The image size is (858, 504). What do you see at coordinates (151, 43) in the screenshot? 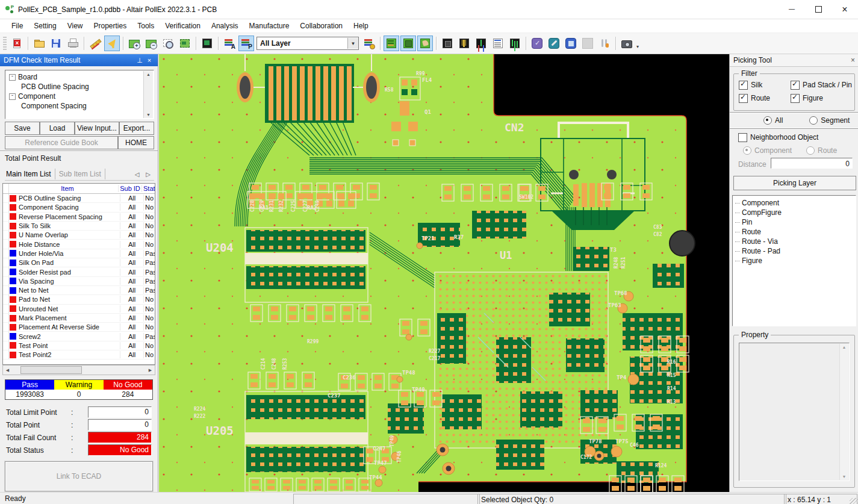
I see `zoom-out-button` at bounding box center [151, 43].